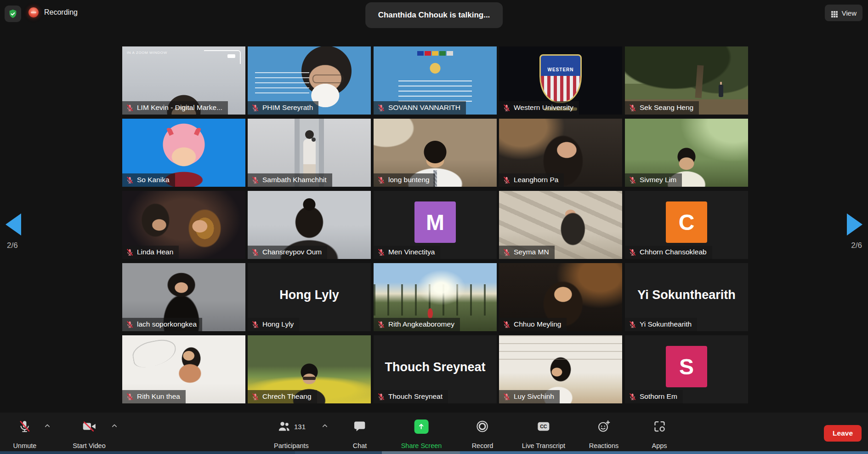 Image resolution: width=868 pixels, height=454 pixels. I want to click on participant-name-label: Luy Sivchinh, so click(529, 397).